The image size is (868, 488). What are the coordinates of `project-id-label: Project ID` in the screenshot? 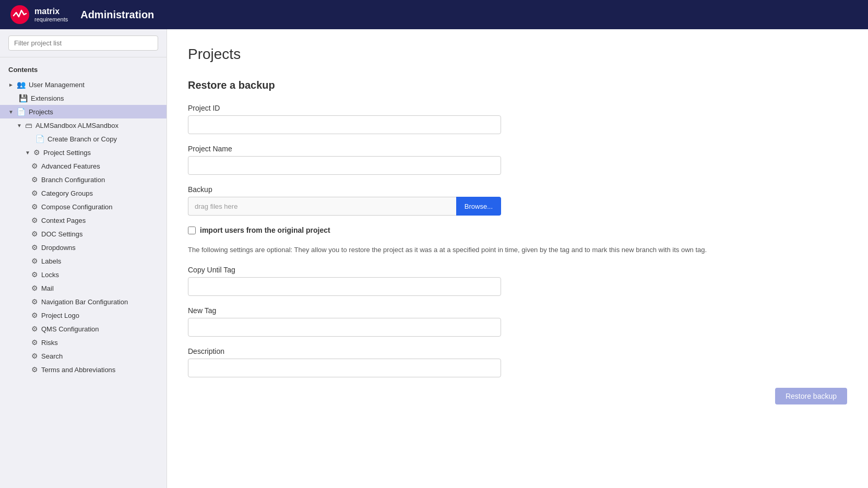 It's located at (518, 108).